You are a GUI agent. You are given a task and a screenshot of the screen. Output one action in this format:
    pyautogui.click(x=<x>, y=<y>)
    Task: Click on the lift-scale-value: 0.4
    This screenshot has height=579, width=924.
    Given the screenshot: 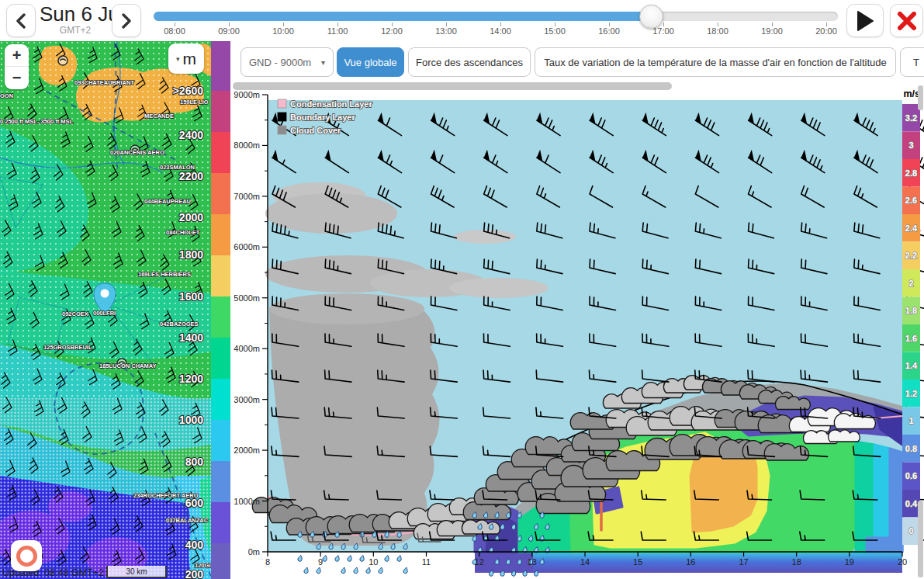 What is the action you would take?
    pyautogui.click(x=912, y=504)
    